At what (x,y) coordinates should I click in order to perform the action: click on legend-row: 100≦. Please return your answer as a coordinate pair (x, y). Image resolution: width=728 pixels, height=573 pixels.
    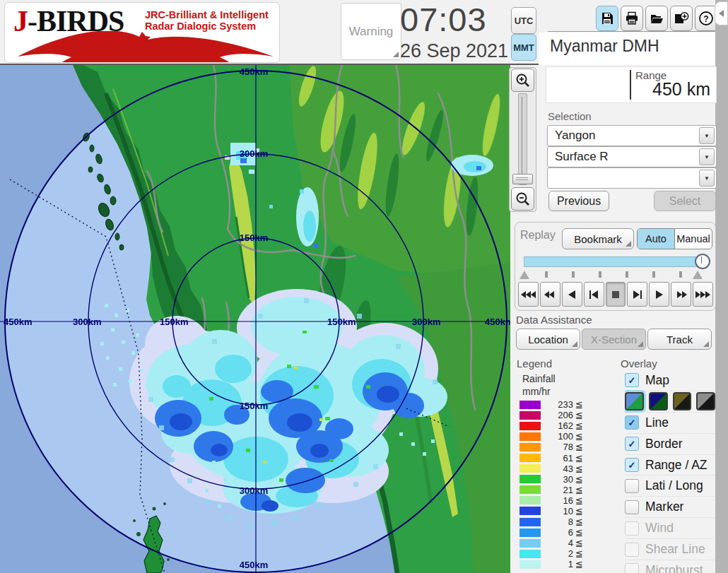
    Looking at the image, I should click on (557, 437).